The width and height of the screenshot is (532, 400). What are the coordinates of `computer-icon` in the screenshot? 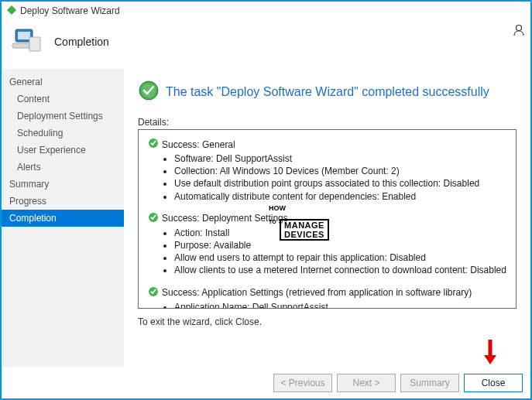 It's located at (26, 42).